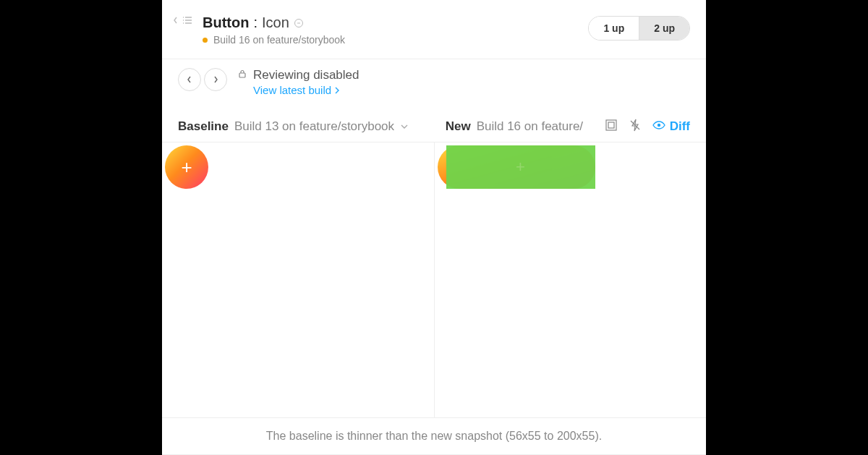  Describe the element at coordinates (395, 30) in the screenshot. I see `title-block: Button : Icon Build 16 on feature/storyb…` at that location.